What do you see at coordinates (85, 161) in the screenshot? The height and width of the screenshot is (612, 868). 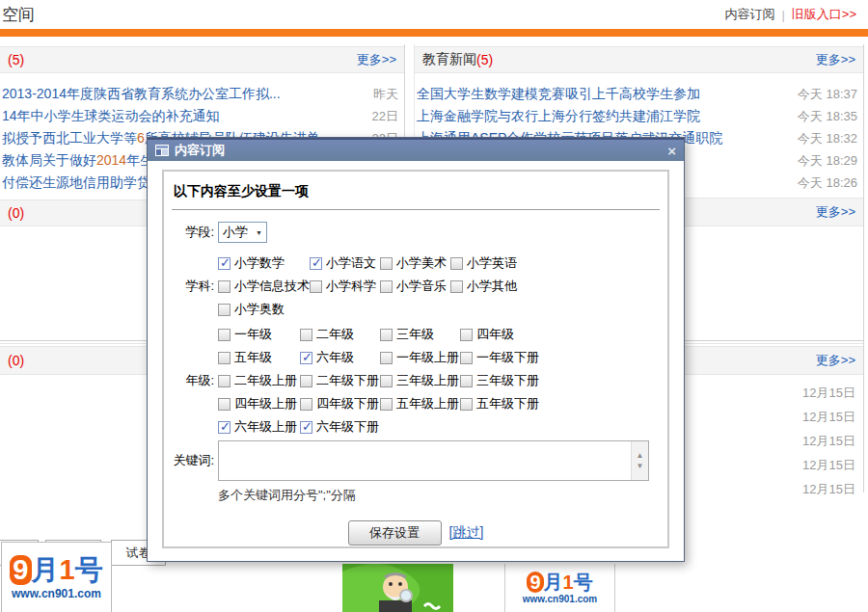 I see `news-link: 教体局关于做好2014年生源` at bounding box center [85, 161].